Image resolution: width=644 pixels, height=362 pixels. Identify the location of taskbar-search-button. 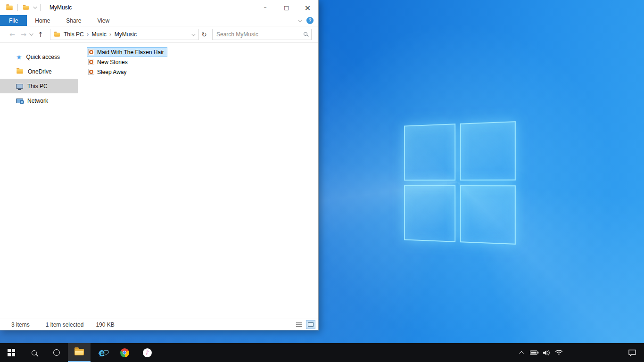
(34, 353).